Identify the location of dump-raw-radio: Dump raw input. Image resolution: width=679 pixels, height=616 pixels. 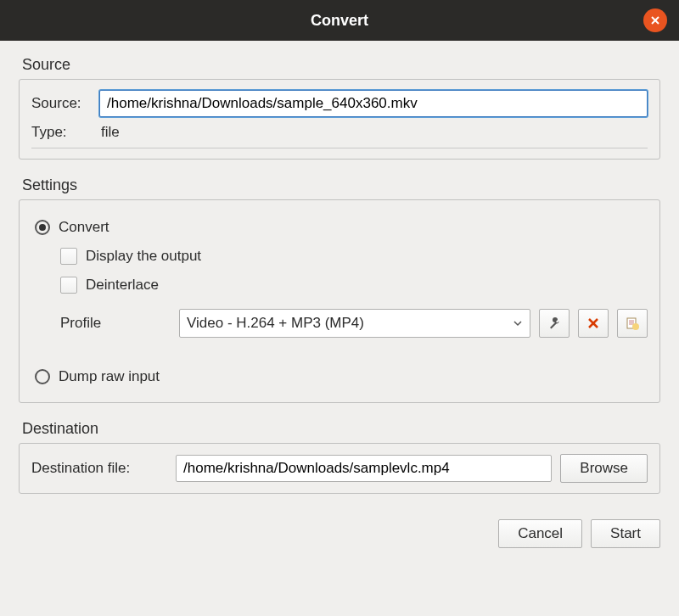
(341, 377).